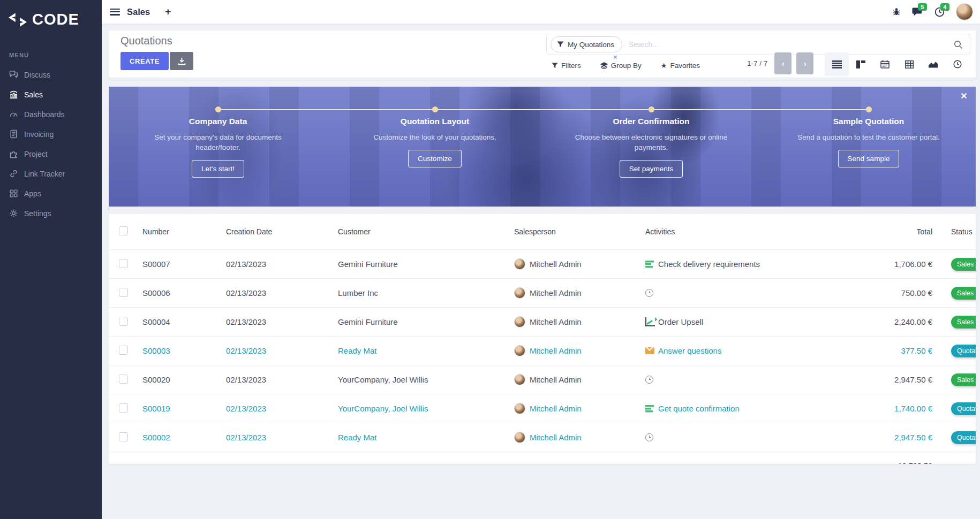 The width and height of the screenshot is (980, 519). Describe the element at coordinates (909, 64) in the screenshot. I see `pivot-view-button` at that location.